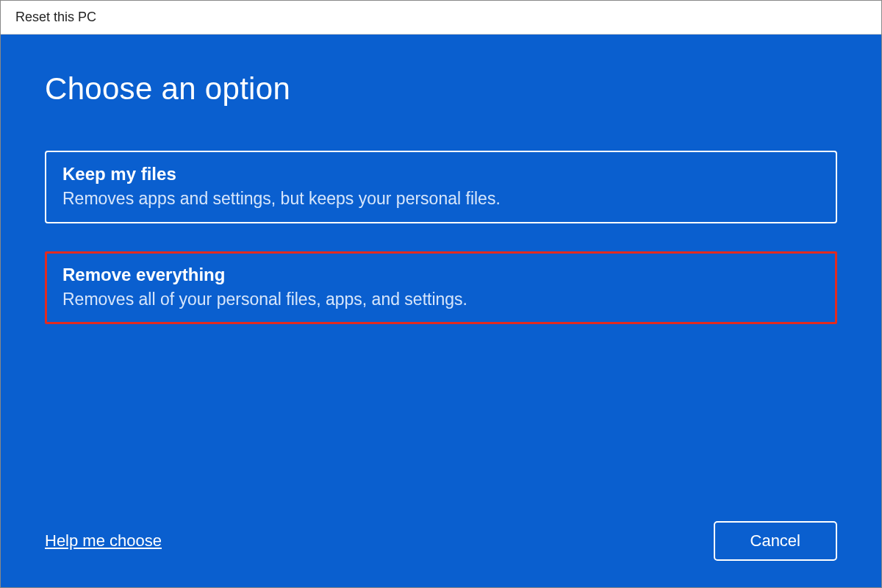 Image resolution: width=882 pixels, height=588 pixels. I want to click on dialog-footer: Help me choose Cancel, so click(441, 541).